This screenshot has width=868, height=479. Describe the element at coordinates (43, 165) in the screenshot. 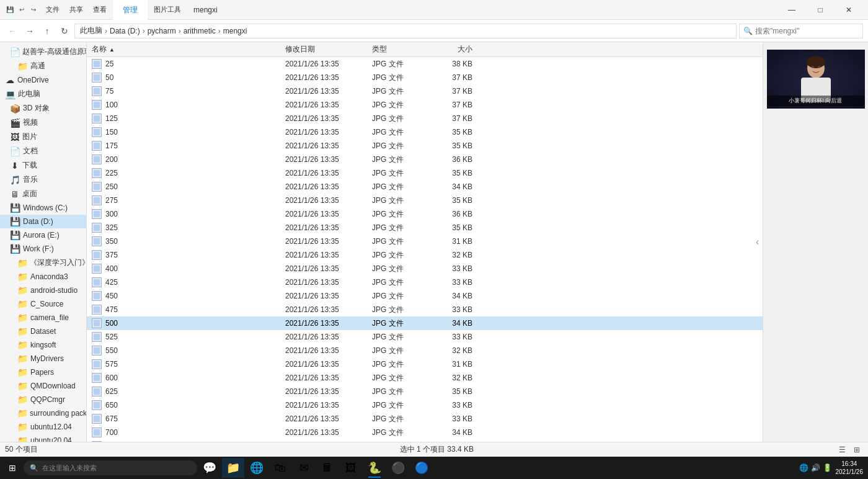

I see `sidebar-item-8: ⬇下载` at that location.